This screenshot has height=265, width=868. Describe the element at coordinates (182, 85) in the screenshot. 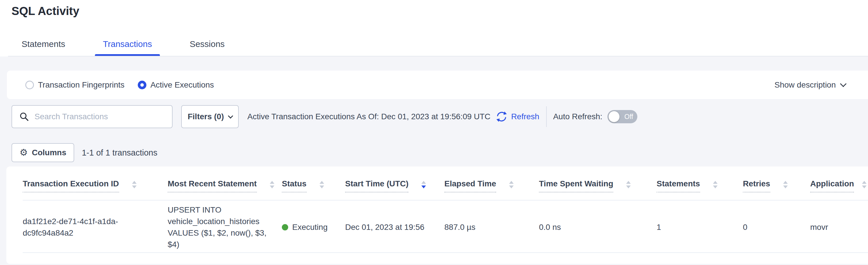

I see `radio-label: Active Executions` at that location.